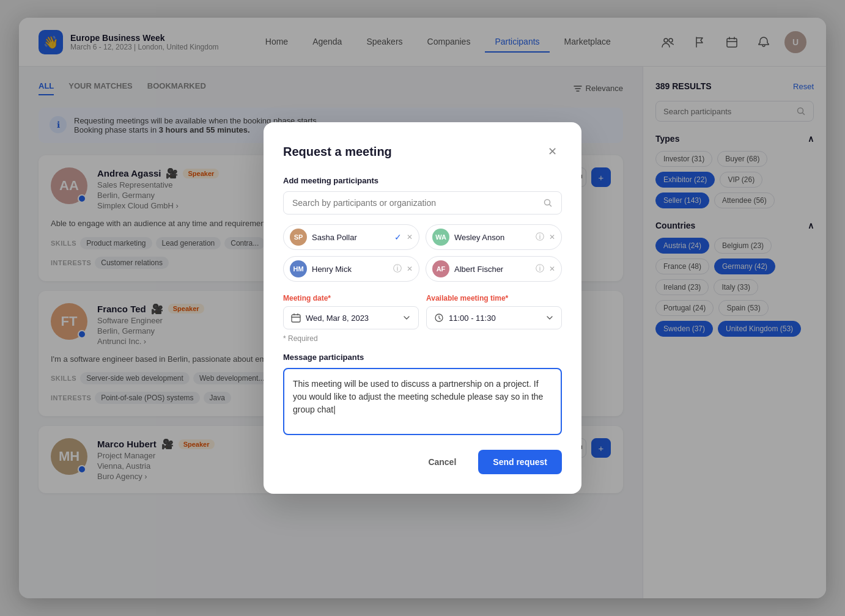 The width and height of the screenshot is (845, 616). Describe the element at coordinates (351, 318) in the screenshot. I see `meeting-date-select: Wed, Mar 8, 2023` at that location.